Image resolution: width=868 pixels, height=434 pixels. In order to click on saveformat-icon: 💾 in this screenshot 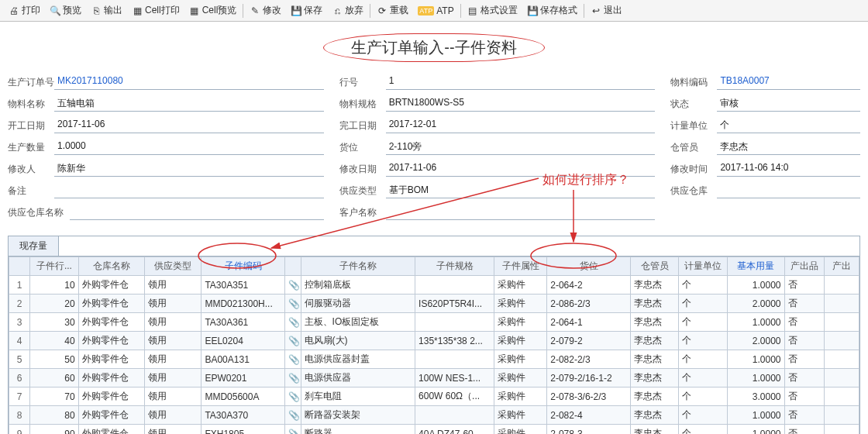, I will do `click(532, 11)`.